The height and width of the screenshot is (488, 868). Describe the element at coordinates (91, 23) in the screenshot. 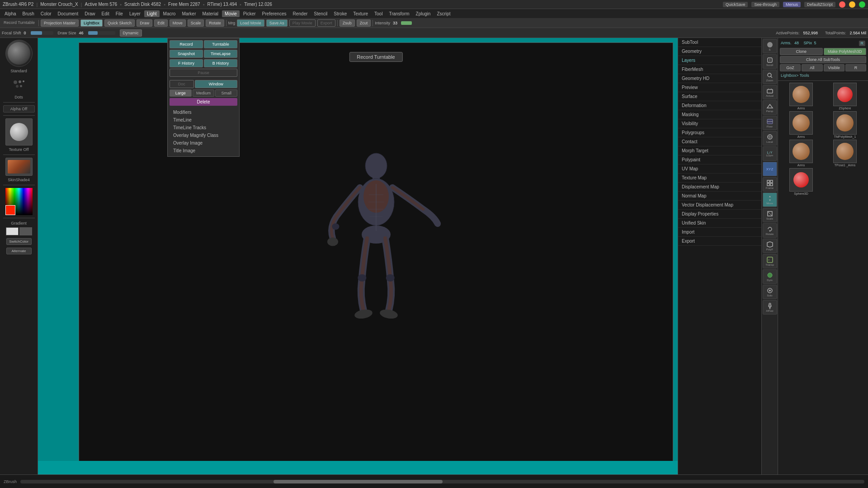

I see `lightbox-btn: LightBox` at that location.